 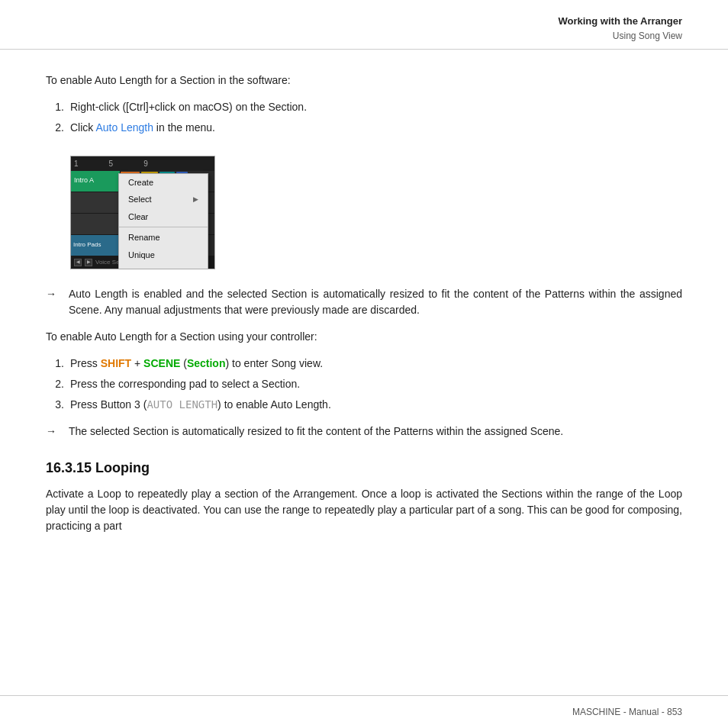 What do you see at coordinates (188, 107) in the screenshot?
I see `step-text-1: Right-click ([Ctrl]+click on macOS) on t…` at bounding box center [188, 107].